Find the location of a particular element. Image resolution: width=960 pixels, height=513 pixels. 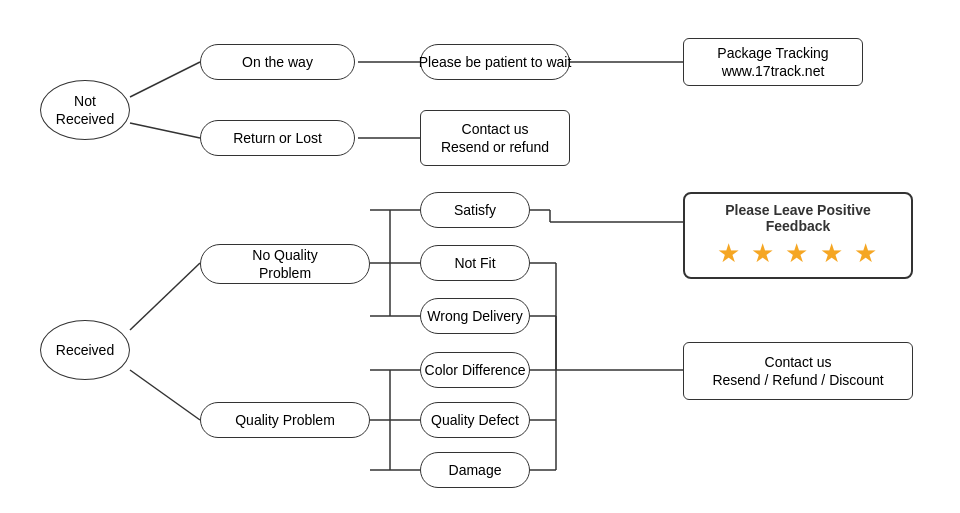

return-or-lost-label: Return or Lost is located at coordinates (278, 138).